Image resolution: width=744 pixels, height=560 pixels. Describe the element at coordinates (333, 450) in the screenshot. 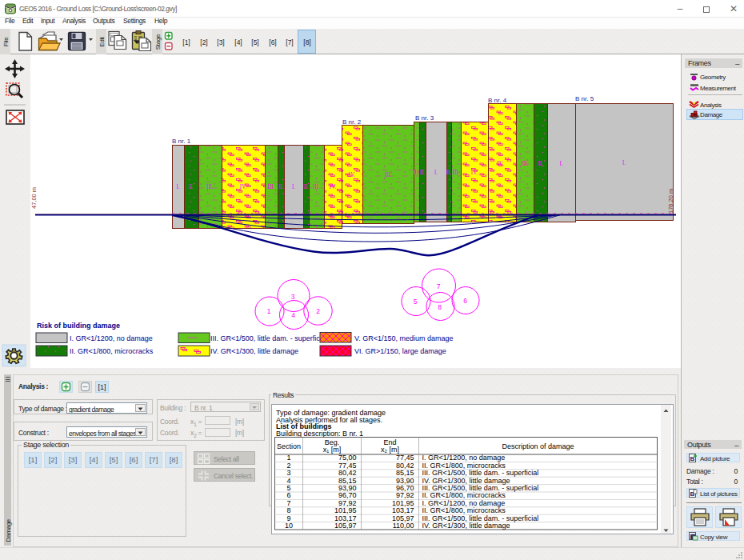

I see `svg-text: x₁ [m]` at that location.